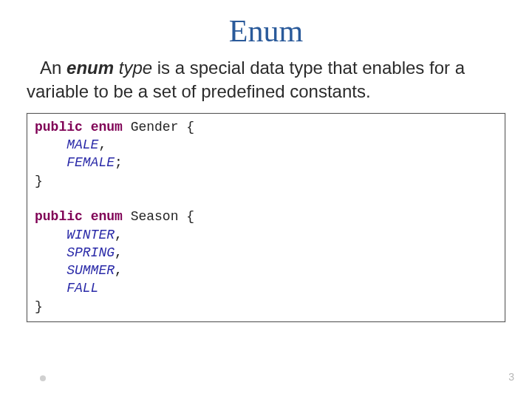  Describe the element at coordinates (266, 80) in the screenshot. I see `intro-paragraph: An enum type is a special data type that…` at that location.